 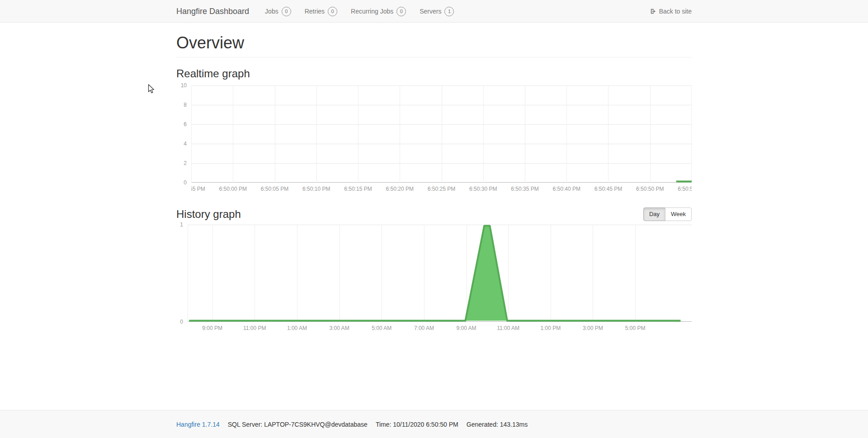 What do you see at coordinates (508, 328) in the screenshot?
I see `x-tick-label: 11:00 AM` at bounding box center [508, 328].